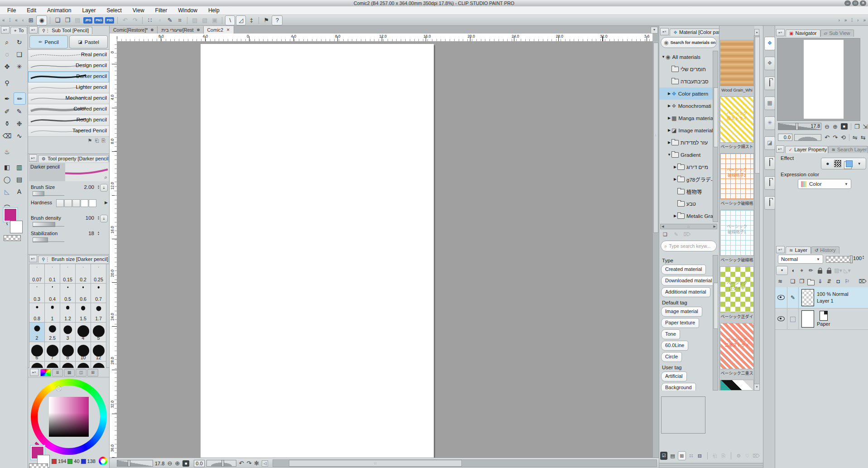 The image size is (868, 468). Describe the element at coordinates (42, 20) in the screenshot. I see `open-clip-studio-button: ◉` at that location.